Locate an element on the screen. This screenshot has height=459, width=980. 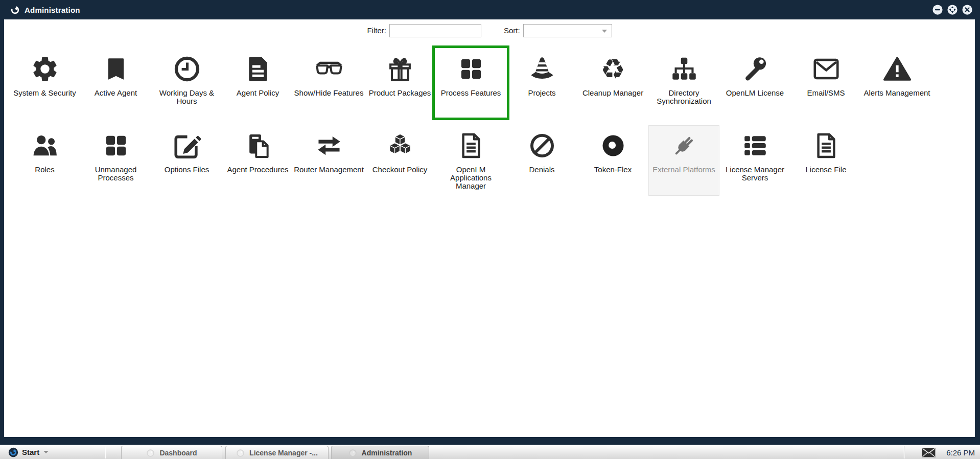
tile-label: Alerts Management is located at coordinates (897, 93).